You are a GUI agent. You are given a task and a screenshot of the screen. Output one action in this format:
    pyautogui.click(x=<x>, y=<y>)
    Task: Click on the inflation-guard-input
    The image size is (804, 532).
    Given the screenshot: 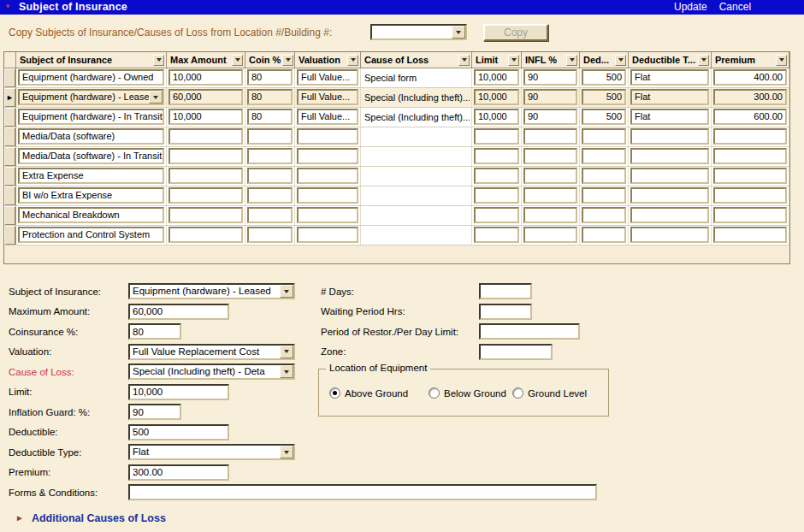 What is the action you would take?
    pyautogui.click(x=155, y=412)
    